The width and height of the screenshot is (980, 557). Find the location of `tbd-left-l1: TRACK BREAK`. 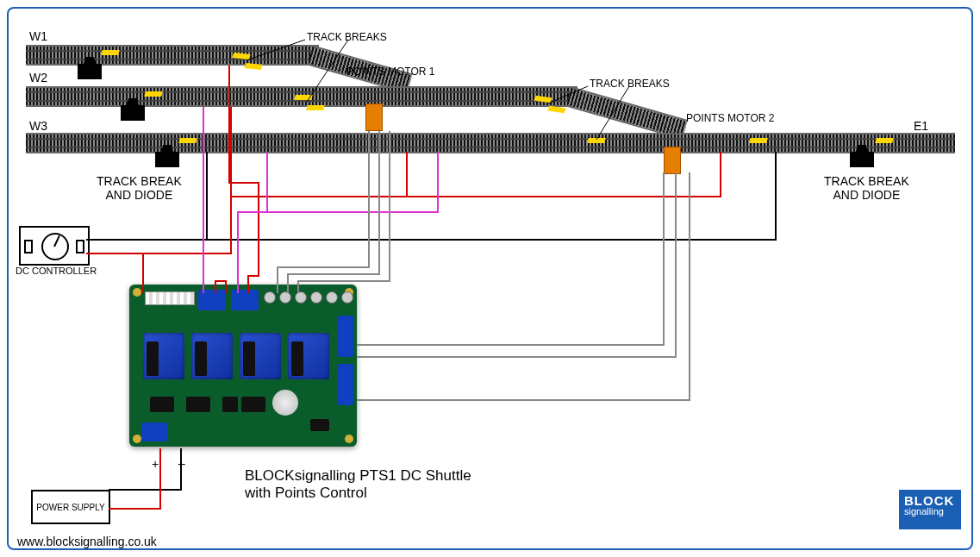

tbd-left-l1: TRACK BREAK is located at coordinates (140, 181).